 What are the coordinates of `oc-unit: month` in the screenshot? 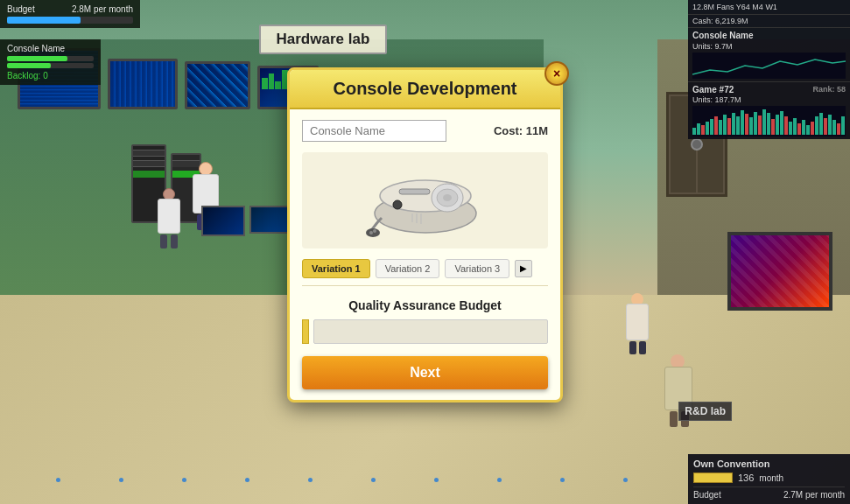 It's located at (771, 478).